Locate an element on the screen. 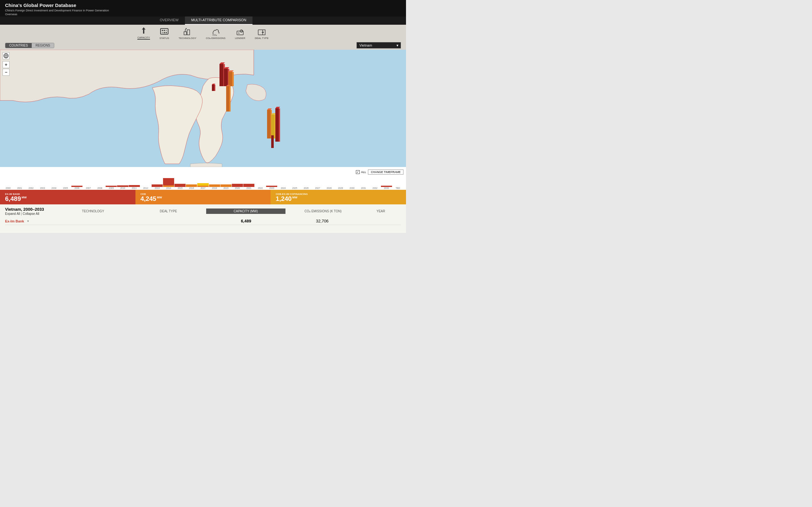 The image size is (812, 507). map-svg is located at coordinates (203, 108).